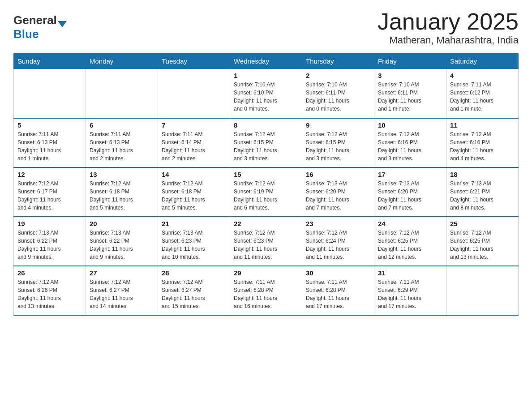 The image size is (532, 411). Describe the element at coordinates (410, 175) in the screenshot. I see `day-number: 17` at that location.